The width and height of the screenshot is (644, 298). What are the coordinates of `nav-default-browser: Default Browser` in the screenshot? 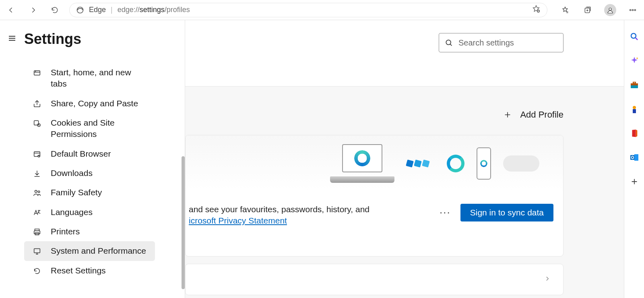 It's located at (89, 154).